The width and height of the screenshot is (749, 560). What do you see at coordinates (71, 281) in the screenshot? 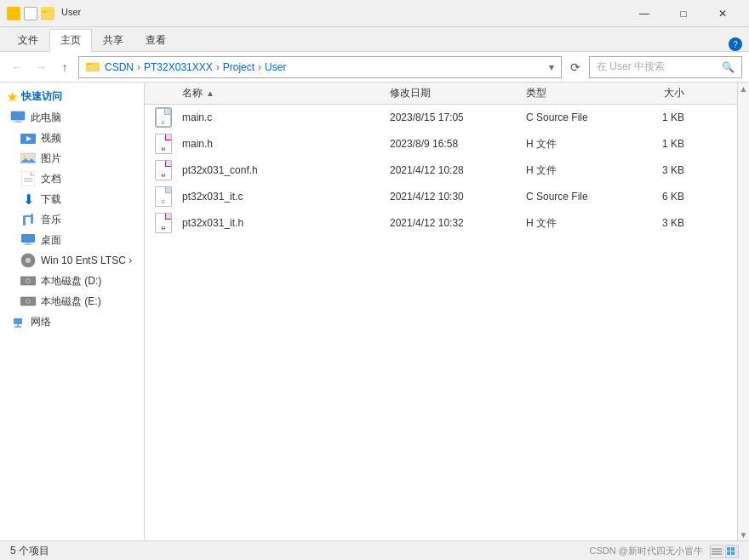
I see `disk-d-label: 本地磁盘 (D:)` at bounding box center [71, 281].